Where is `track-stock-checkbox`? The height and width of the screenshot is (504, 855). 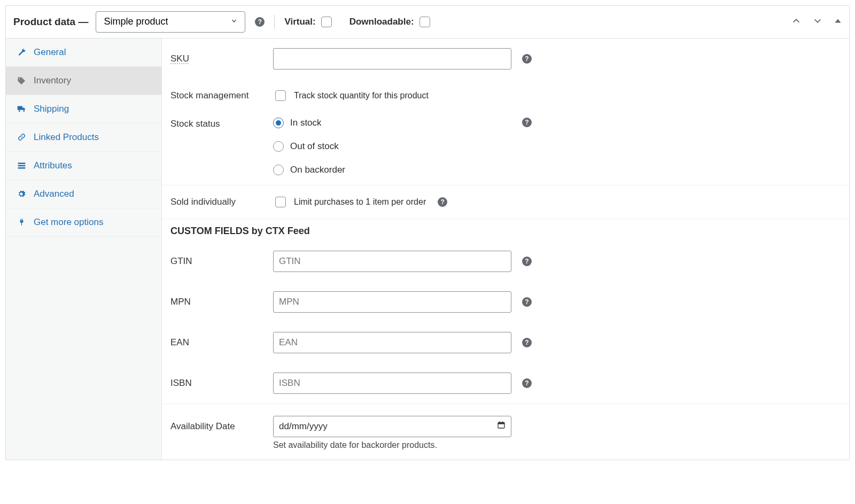 track-stock-checkbox is located at coordinates (281, 96).